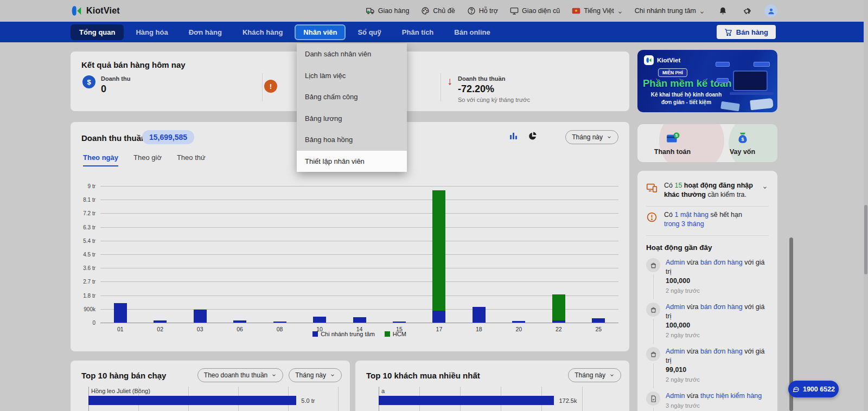 This screenshot has width=868, height=411. Describe the element at coordinates (707, 401) in the screenshot. I see `activity-item: Admin vừa thực hiện kiểm hàng 3 ngày trư…` at that location.